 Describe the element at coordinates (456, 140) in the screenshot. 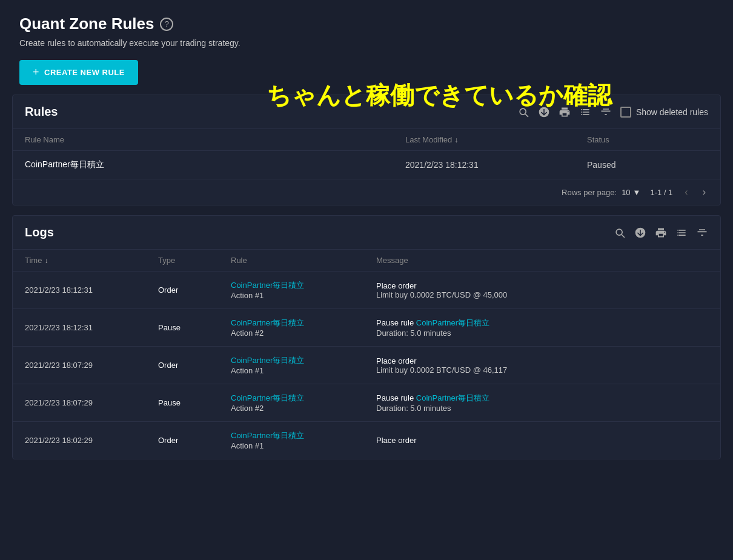

I see `sort-arrow-icon: ↓` at that location.